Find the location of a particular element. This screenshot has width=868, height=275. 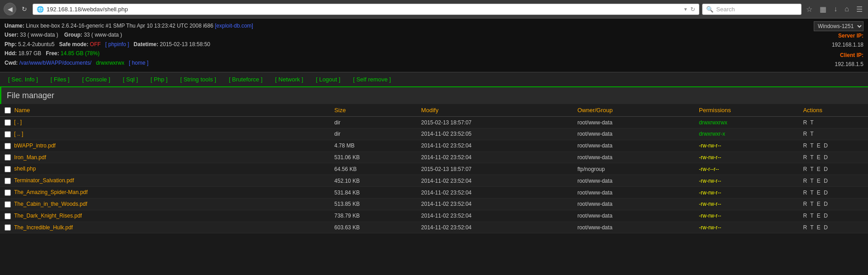

file-actions-cell: R T E D is located at coordinates (833, 193).